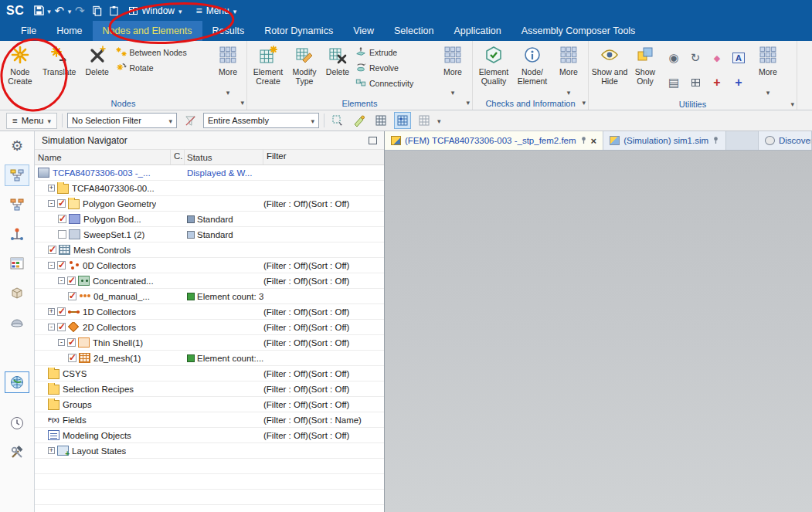  I want to click on show-only-button: Show Only, so click(645, 64).